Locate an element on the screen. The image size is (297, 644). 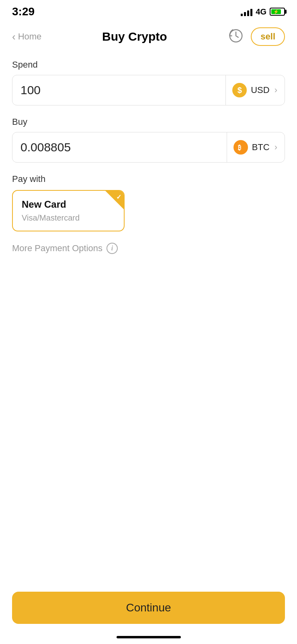
pay-with-label: Pay with is located at coordinates (149, 179).